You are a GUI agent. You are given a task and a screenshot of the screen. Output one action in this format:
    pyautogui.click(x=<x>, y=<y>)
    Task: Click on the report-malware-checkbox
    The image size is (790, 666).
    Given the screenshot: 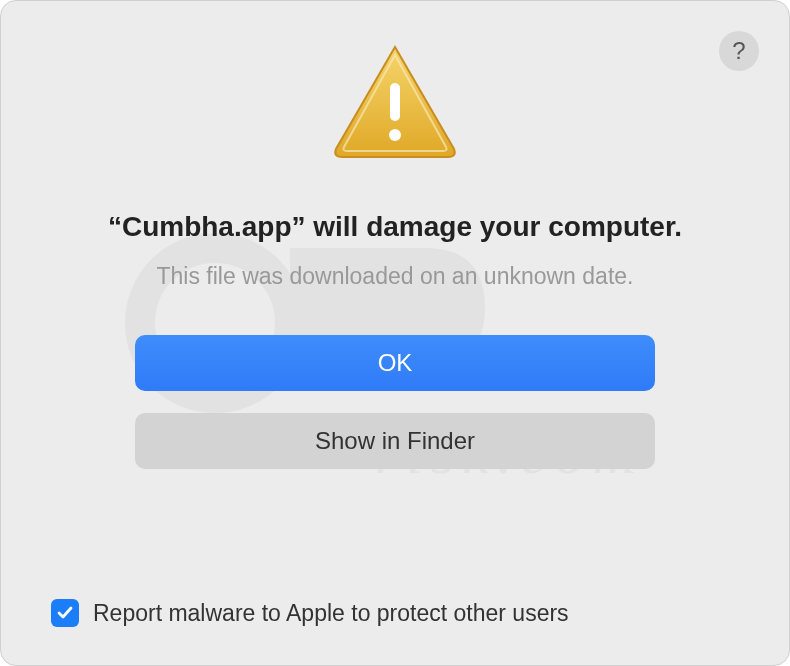 What is the action you would take?
    pyautogui.click(x=65, y=613)
    